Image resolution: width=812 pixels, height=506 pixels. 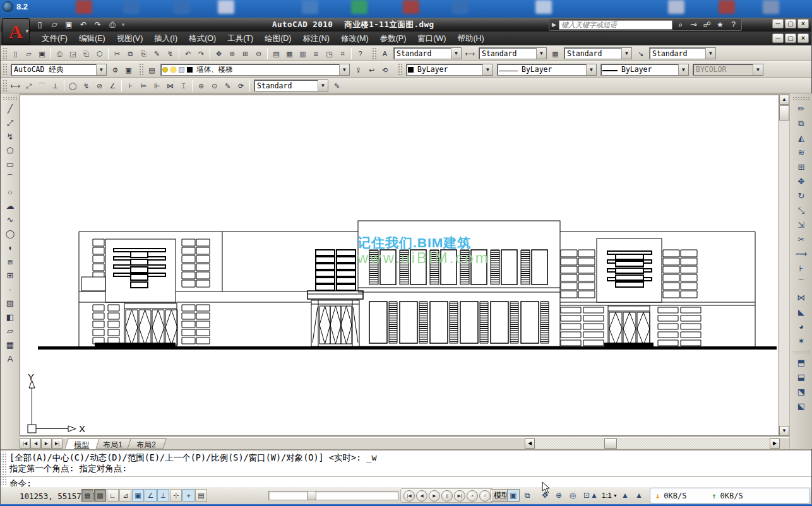 I want to click on favorites-star-icon: ★, so click(x=720, y=25).